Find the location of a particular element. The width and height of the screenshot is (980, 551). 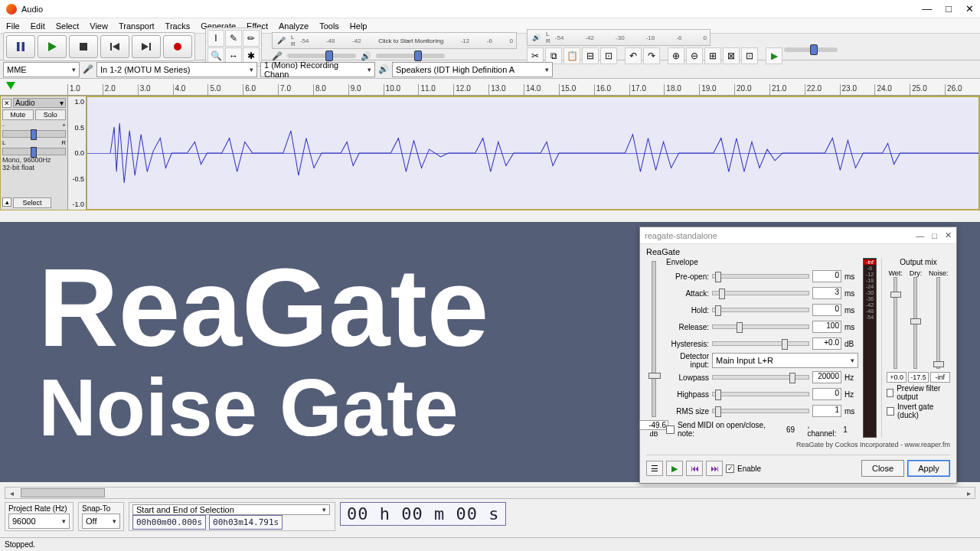

menu-transport: Transport is located at coordinates (136, 26).